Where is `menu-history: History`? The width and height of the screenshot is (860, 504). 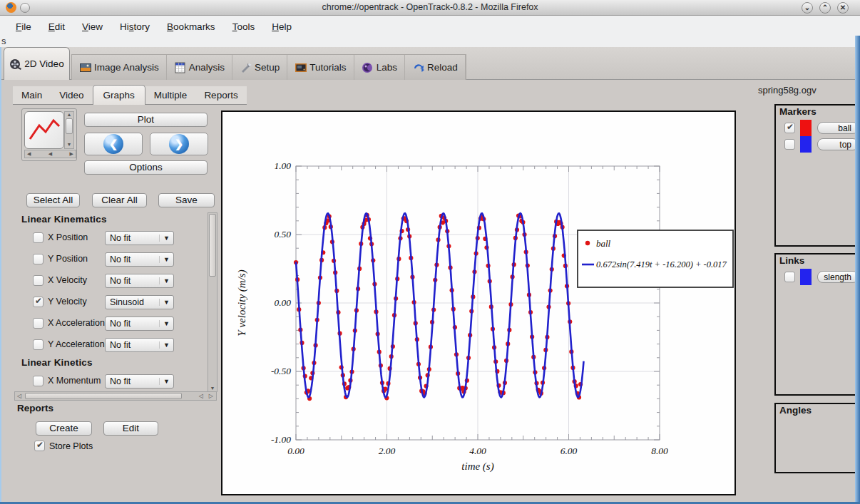
menu-history: History is located at coordinates (135, 27).